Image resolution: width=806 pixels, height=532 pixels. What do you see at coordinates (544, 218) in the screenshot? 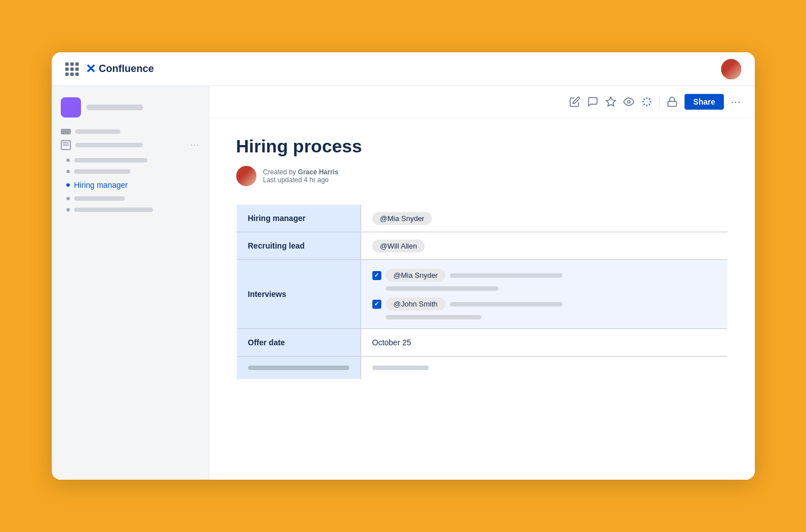
I see `table-value-hiring-manager: @Mia Snyder` at bounding box center [544, 218].